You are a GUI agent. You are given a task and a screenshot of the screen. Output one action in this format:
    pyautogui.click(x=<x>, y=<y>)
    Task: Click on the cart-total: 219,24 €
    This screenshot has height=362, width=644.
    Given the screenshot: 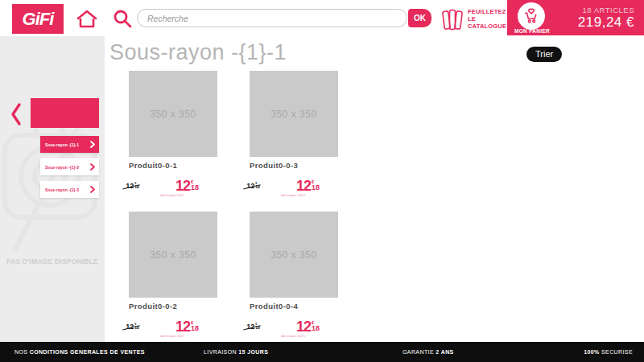 What is the action you would take?
    pyautogui.click(x=606, y=23)
    